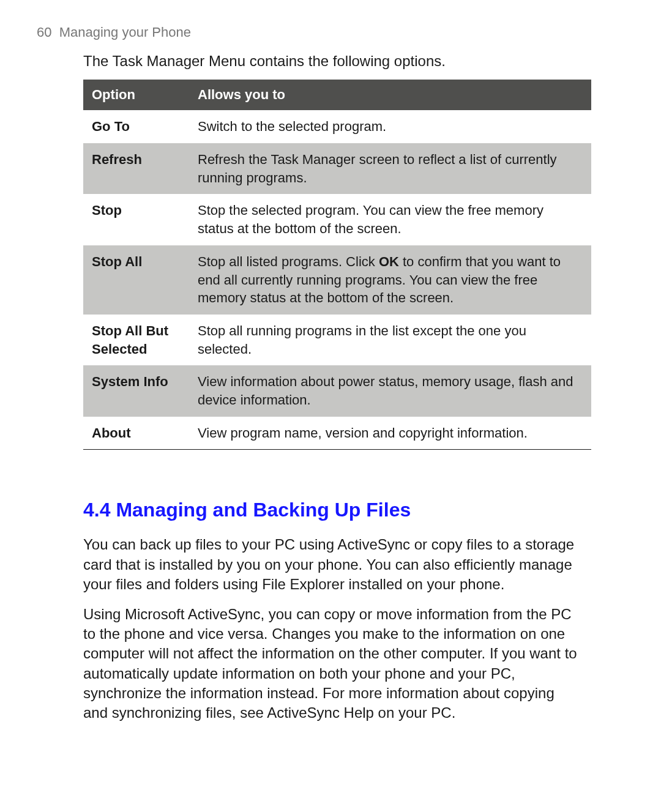 The width and height of the screenshot is (661, 812). What do you see at coordinates (390, 169) in the screenshot?
I see `option-desc: Refresh the Task Manager screen to refle…` at bounding box center [390, 169].